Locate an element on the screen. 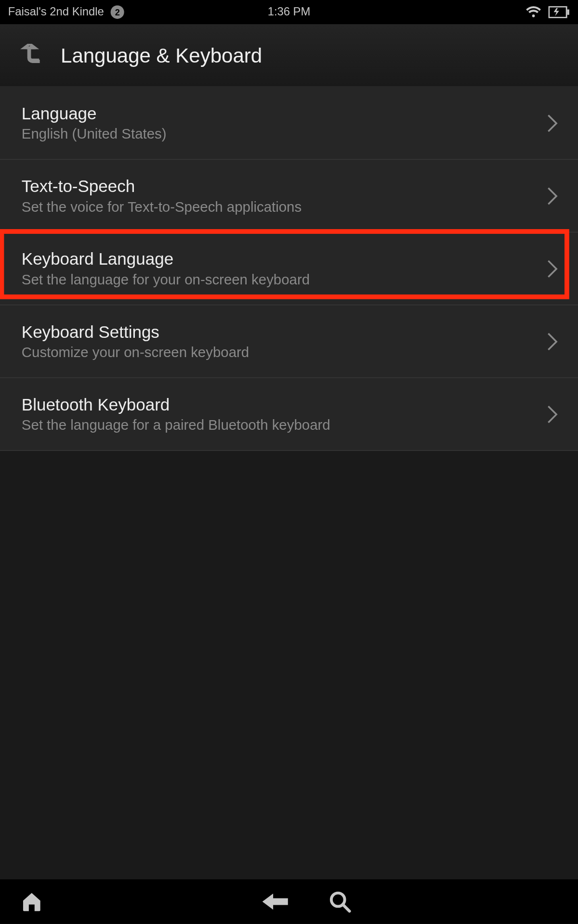 This screenshot has width=578, height=924. settings-item-language: LanguageEnglish (United States) is located at coordinates (289, 123).